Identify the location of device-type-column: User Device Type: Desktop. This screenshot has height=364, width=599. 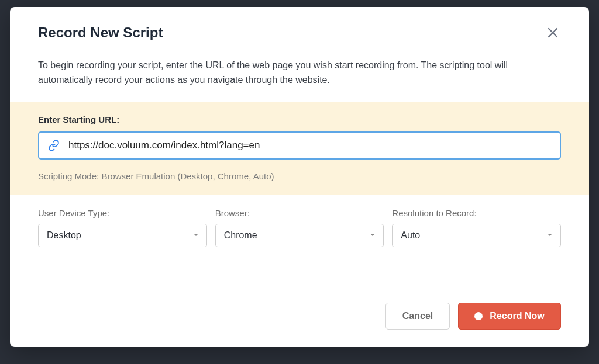
(123, 228).